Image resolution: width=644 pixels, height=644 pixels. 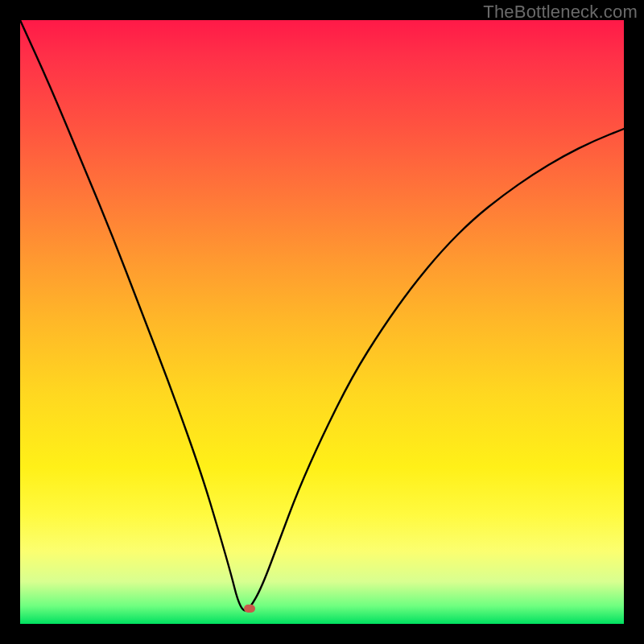 What do you see at coordinates (560, 12) in the screenshot?
I see `watermark-text: TheBottleneck.com` at bounding box center [560, 12].